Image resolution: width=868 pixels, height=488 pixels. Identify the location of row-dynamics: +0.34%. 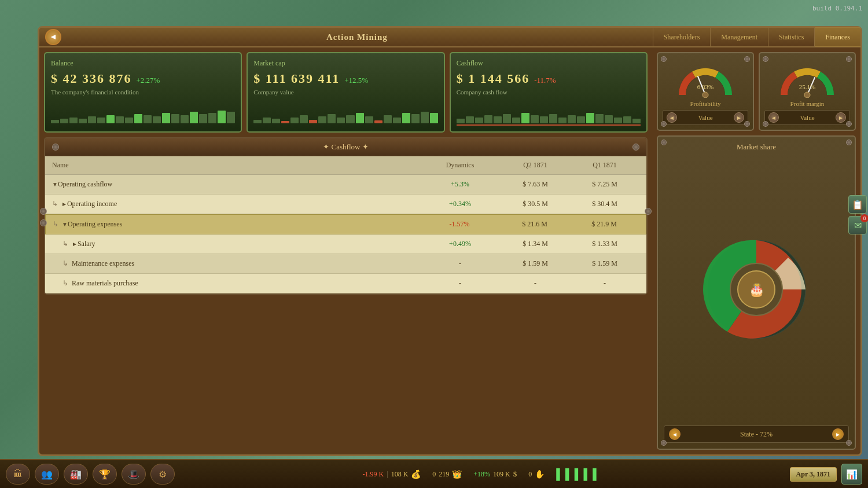
(460, 204).